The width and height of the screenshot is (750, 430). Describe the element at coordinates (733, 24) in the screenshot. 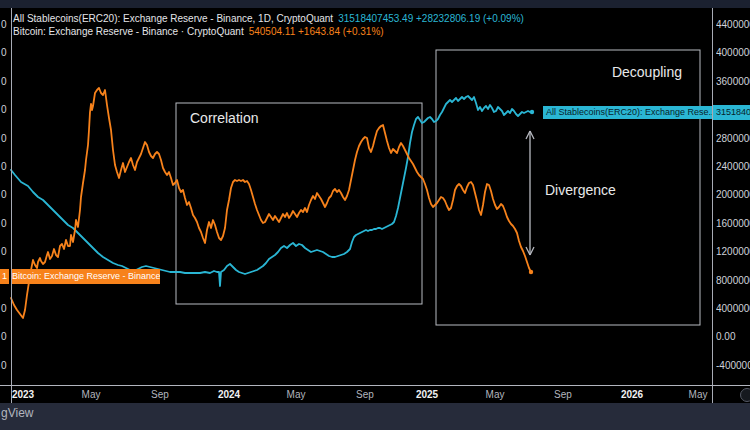

I see `y-axis-tick-label: 44000000000` at that location.